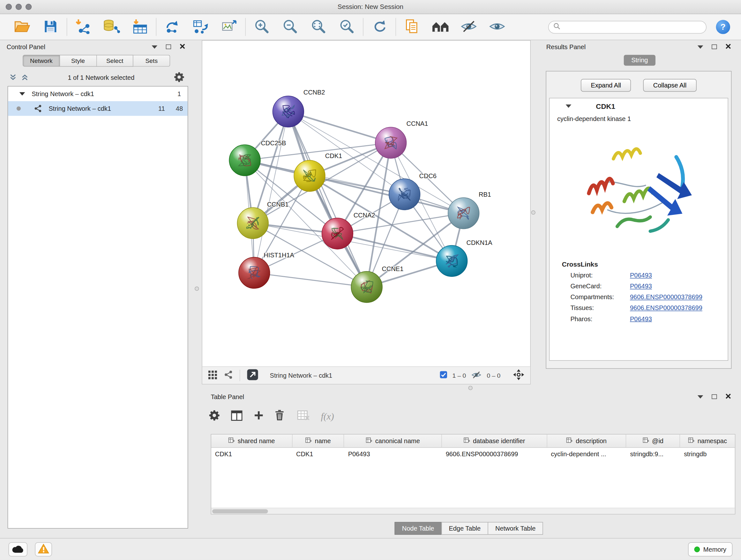 Image resolution: width=741 pixels, height=560 pixels. What do you see at coordinates (299, 108) in the screenshot?
I see `node-CCNB2: CCNB2` at bounding box center [299, 108].